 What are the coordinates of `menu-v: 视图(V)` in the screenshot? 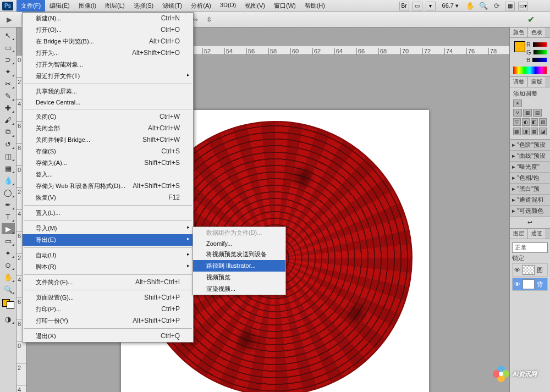 It's located at (255, 5).